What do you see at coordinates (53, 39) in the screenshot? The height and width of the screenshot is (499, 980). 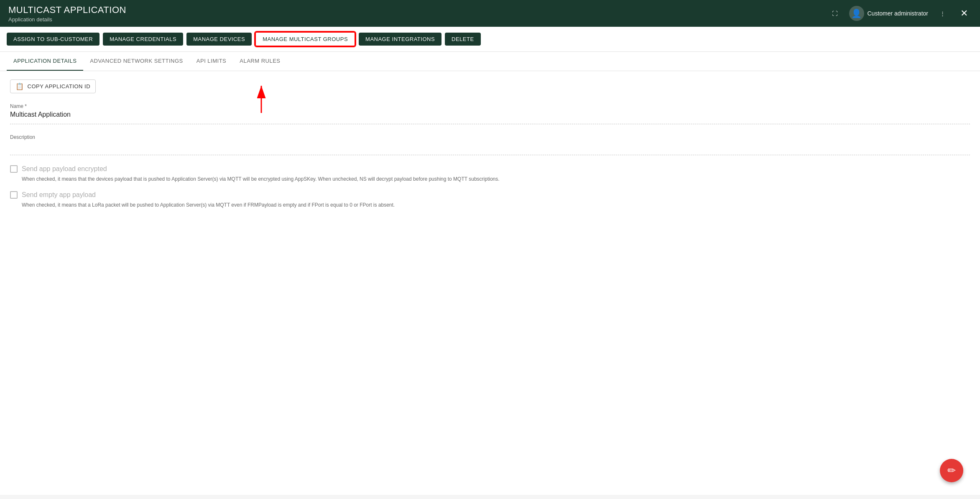 I see `assign-to-sub-customer-button: ASSIGN TO SUB-CUSTOMER` at bounding box center [53, 39].